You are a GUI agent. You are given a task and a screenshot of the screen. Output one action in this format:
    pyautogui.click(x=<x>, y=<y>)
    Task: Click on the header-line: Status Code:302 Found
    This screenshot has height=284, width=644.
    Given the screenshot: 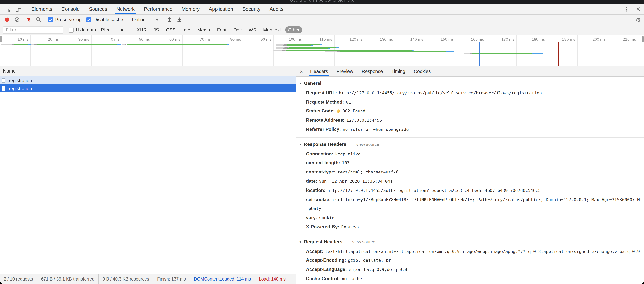 What is the action you would take?
    pyautogui.click(x=470, y=111)
    